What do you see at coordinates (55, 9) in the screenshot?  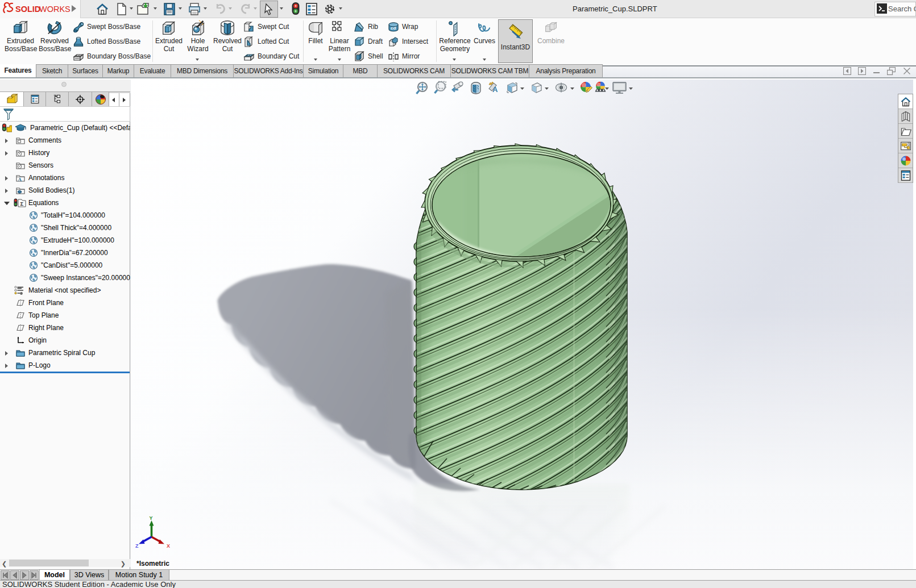 I see `svg-text: WORKS` at bounding box center [55, 9].